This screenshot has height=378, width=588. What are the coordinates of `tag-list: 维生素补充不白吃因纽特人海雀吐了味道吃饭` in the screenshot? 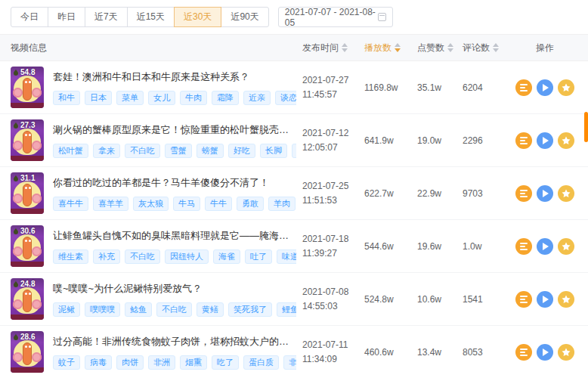 It's located at (175, 257).